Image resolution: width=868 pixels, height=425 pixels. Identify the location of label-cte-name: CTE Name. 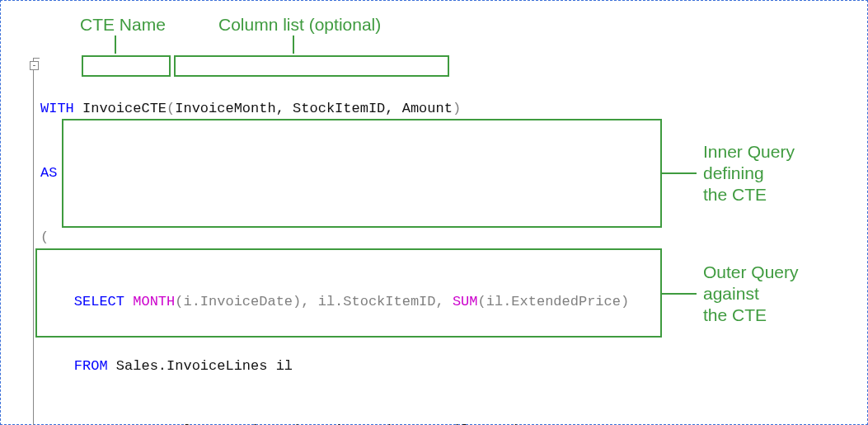
(123, 25).